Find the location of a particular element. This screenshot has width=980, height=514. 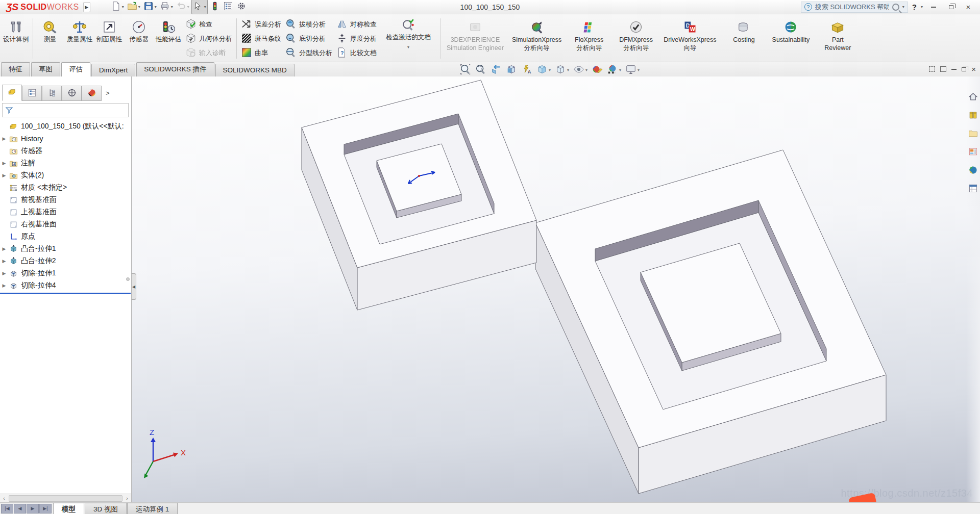

panel-horizontal-scrollbar: ‹ › is located at coordinates (65, 498).